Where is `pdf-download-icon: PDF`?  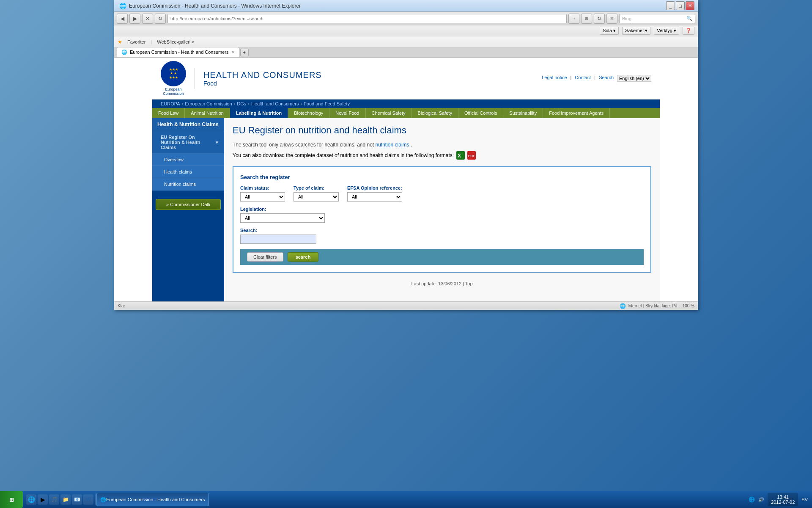 pdf-download-icon: PDF is located at coordinates (472, 155).